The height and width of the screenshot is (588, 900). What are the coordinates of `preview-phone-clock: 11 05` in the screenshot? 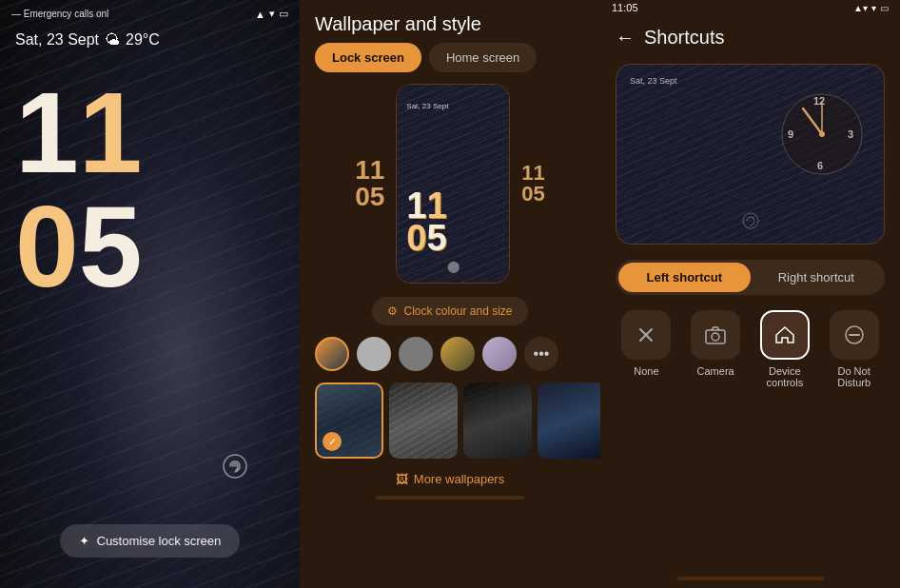 It's located at (426, 222).